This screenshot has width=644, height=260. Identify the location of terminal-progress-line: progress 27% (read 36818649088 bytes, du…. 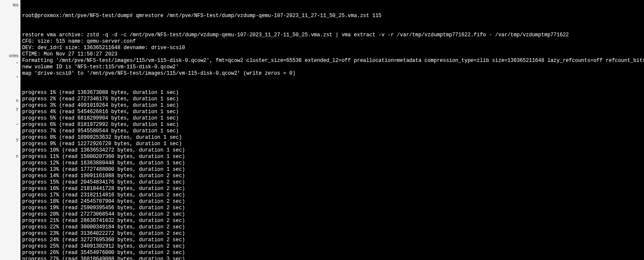
(332, 258).